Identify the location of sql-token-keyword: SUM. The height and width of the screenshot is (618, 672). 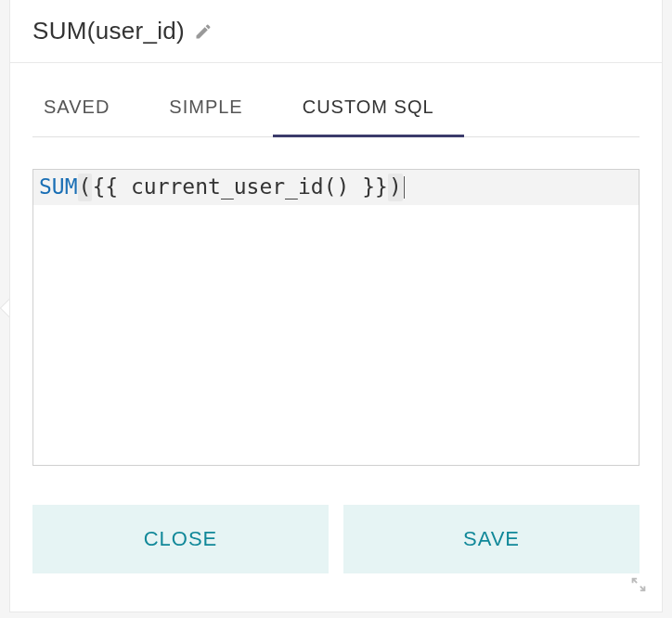
(58, 187).